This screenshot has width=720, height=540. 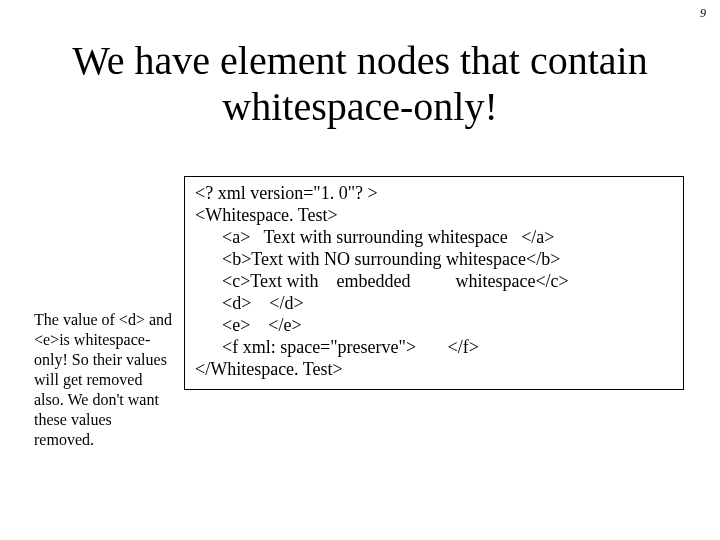 What do you see at coordinates (104, 380) in the screenshot?
I see `side-note: The value of <d> and <e>is whitespace-on…` at bounding box center [104, 380].